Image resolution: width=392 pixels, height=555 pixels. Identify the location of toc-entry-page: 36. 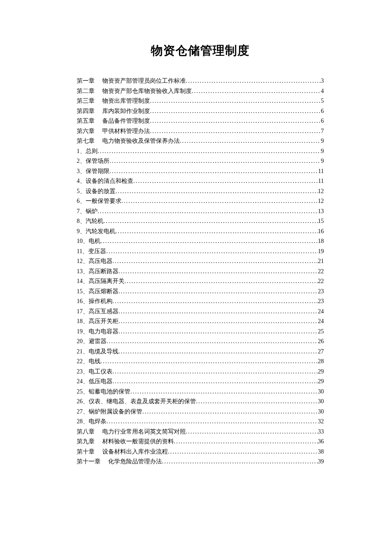
(321, 442).